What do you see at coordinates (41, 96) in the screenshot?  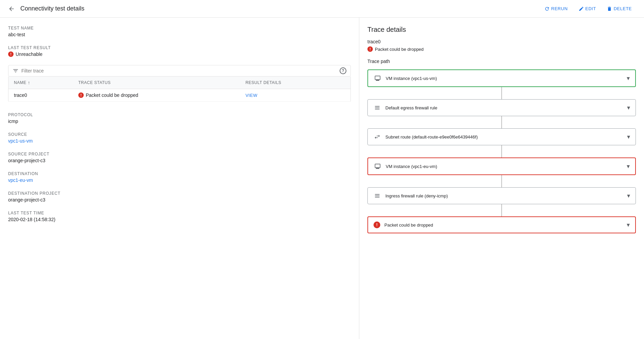 I see `row-name: trace0` at bounding box center [41, 96].